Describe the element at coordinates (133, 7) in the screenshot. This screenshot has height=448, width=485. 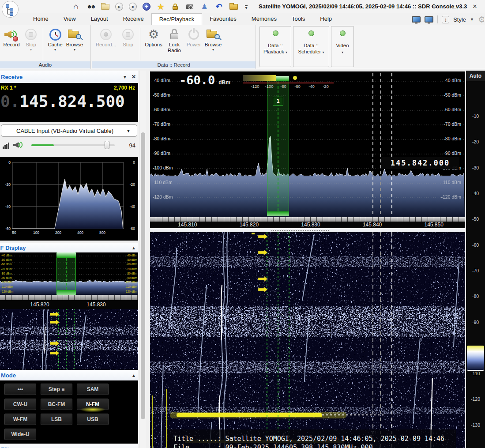
I see `stop-icon` at that location.